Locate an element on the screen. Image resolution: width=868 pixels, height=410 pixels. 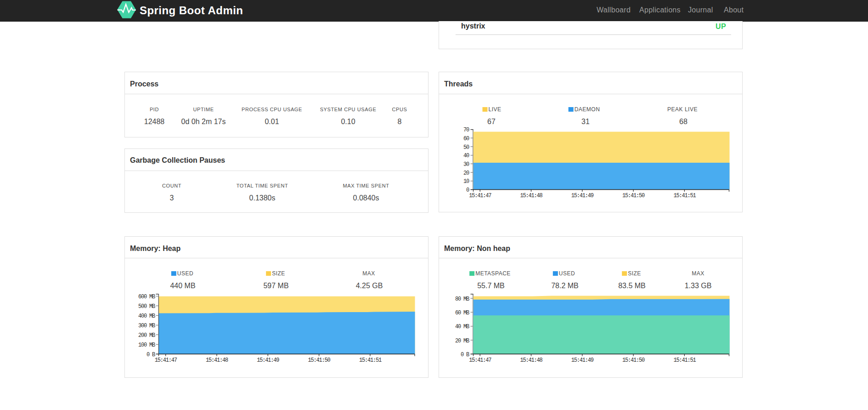
svg-text: 10 is located at coordinates (467, 182).